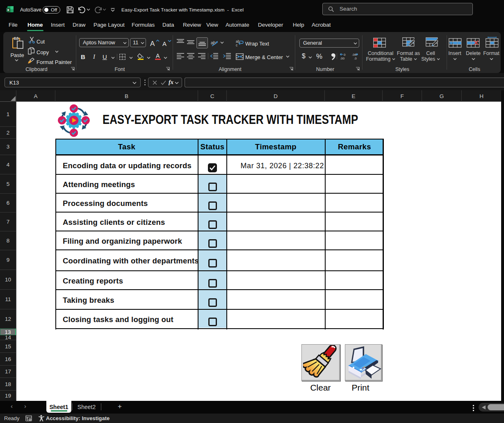 The width and height of the screenshot is (504, 423). What do you see at coordinates (342, 58) in the screenshot?
I see `svg-text: .00` at bounding box center [342, 58].